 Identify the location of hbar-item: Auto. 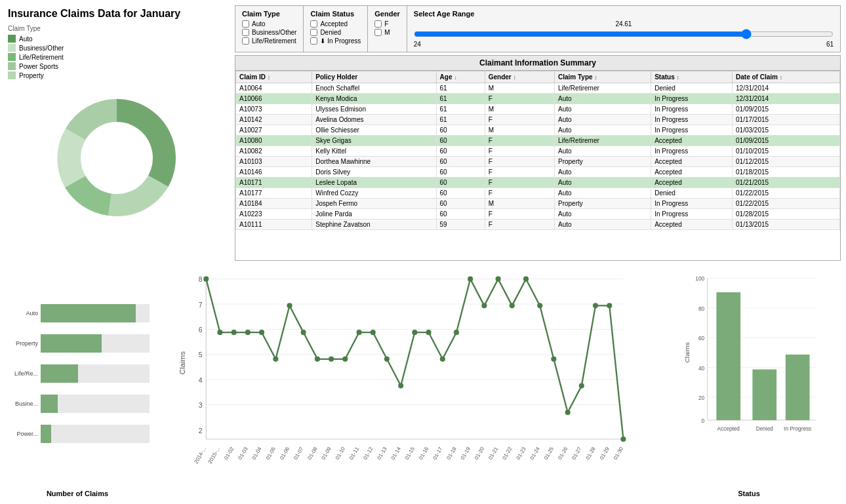
(77, 313).